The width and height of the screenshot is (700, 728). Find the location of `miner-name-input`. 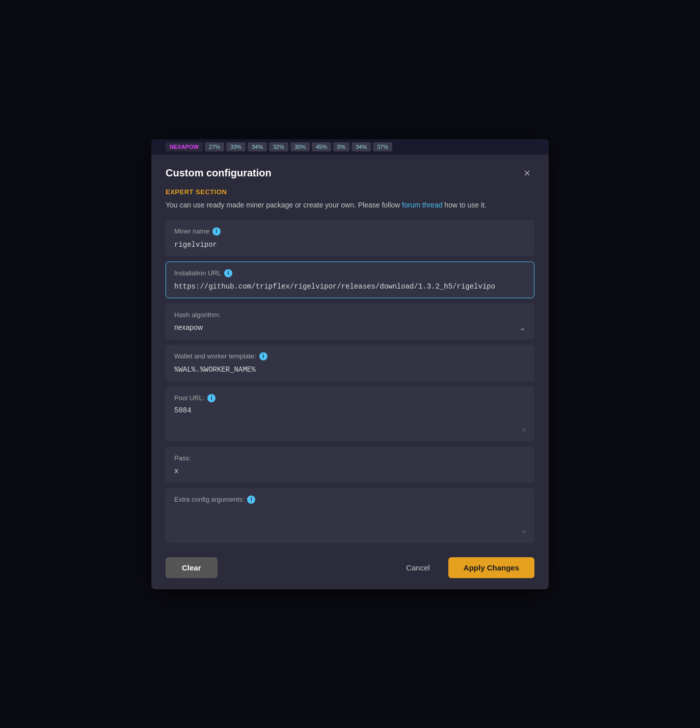

miner-name-input is located at coordinates (350, 245).